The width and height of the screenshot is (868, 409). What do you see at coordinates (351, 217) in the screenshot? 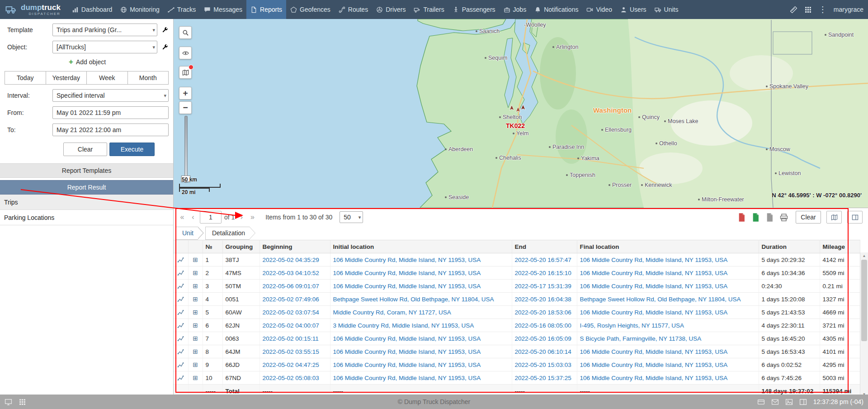
I see `page-size-select: 50▾` at bounding box center [351, 217].